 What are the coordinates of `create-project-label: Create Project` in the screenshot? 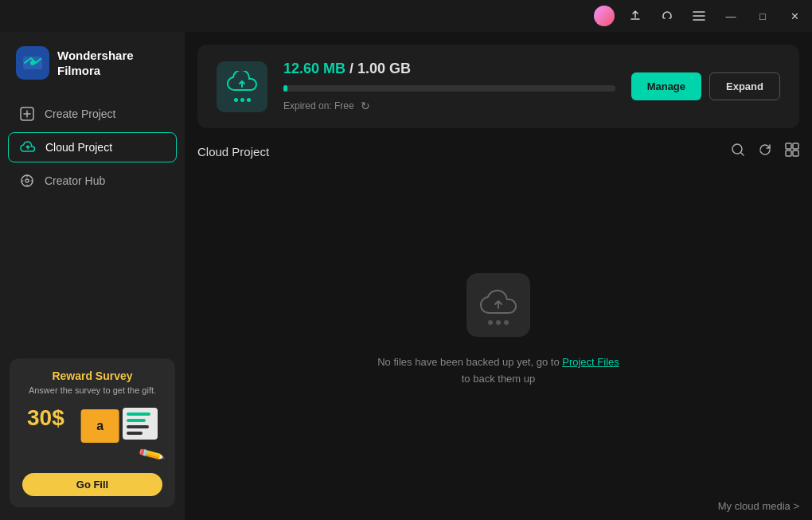 It's located at (80, 114).